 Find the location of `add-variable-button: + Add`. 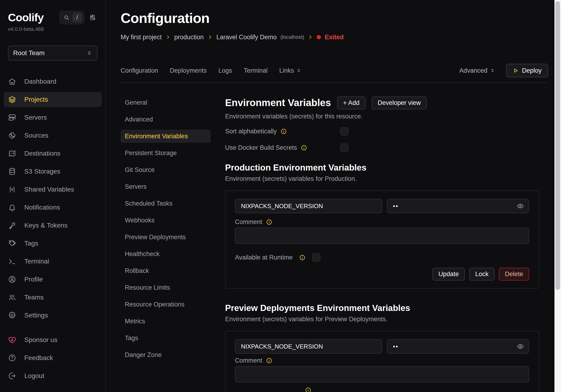

add-variable-button: + Add is located at coordinates (351, 103).